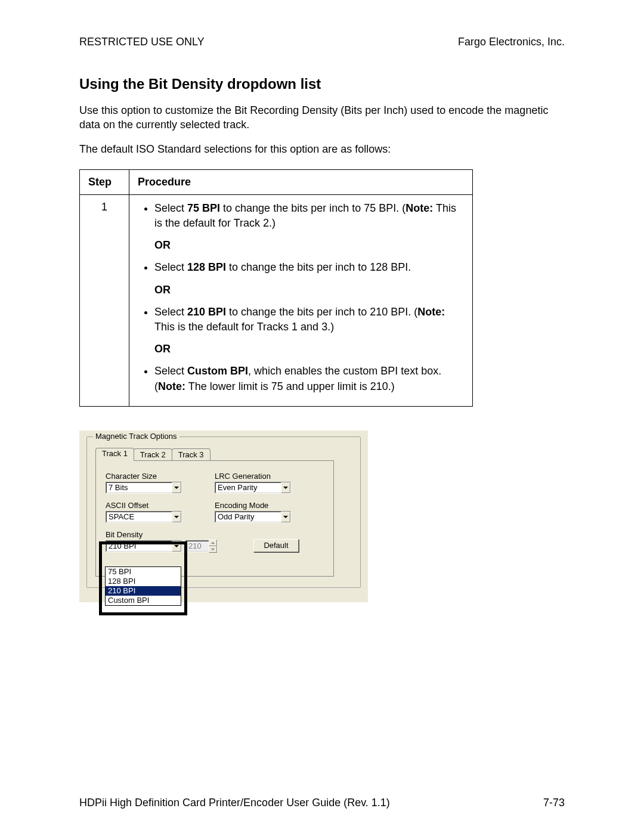 The height and width of the screenshot is (833, 644). Describe the element at coordinates (301, 301) in the screenshot. I see `procedure-cell: Select 75 BPI to change the bits per inc…` at that location.